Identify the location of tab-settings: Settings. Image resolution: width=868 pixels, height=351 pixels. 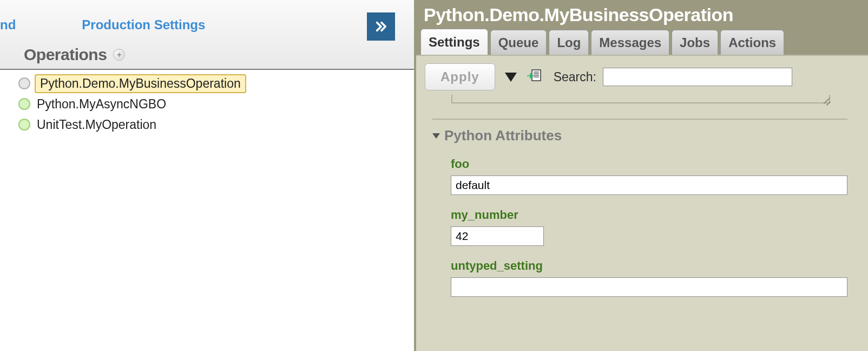
(455, 42).